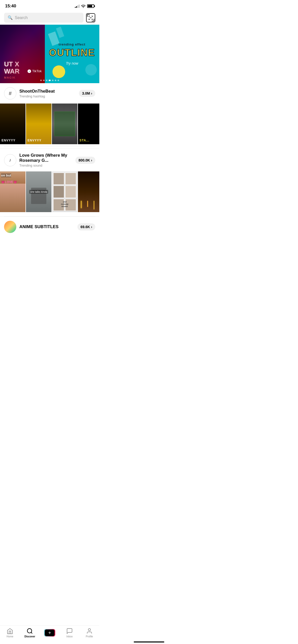 This screenshot has width=298, height=644. What do you see at coordinates (59, 72) in the screenshot?
I see `banner-deco-circle` at bounding box center [59, 72].